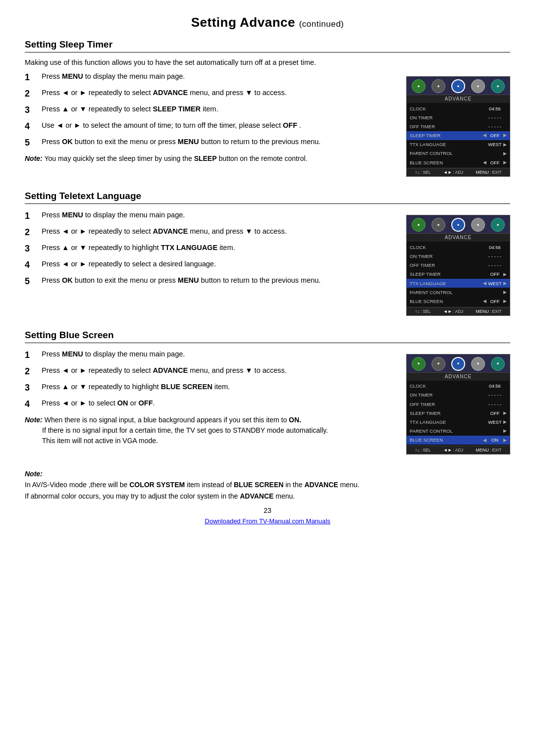 Image resolution: width=535 pixels, height=756 pixels. Describe the element at coordinates (32, 355) in the screenshot. I see `step-num-2-0: 1` at that location.